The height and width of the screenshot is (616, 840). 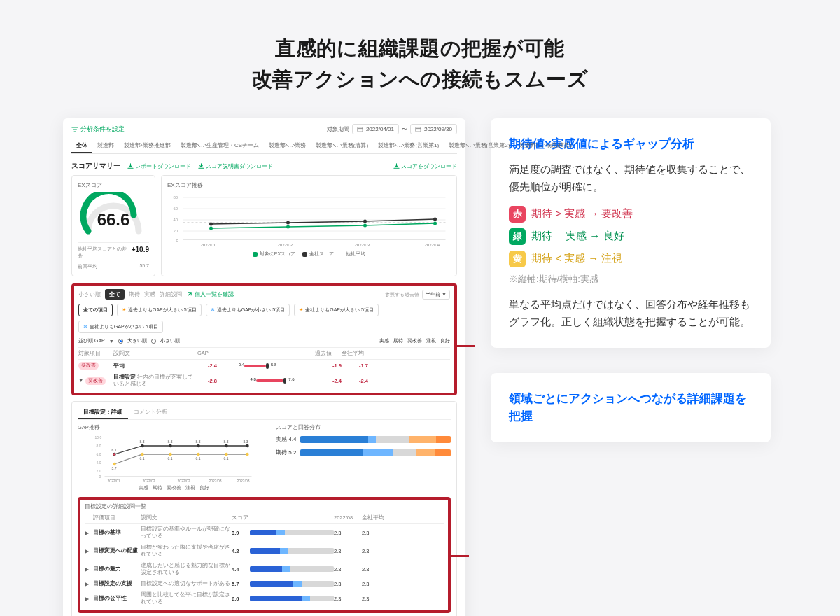 What do you see at coordinates (120, 327) in the screenshot?
I see `chip-all-small: ❄全社よりもGAPが小さい 5項目` at bounding box center [120, 327].